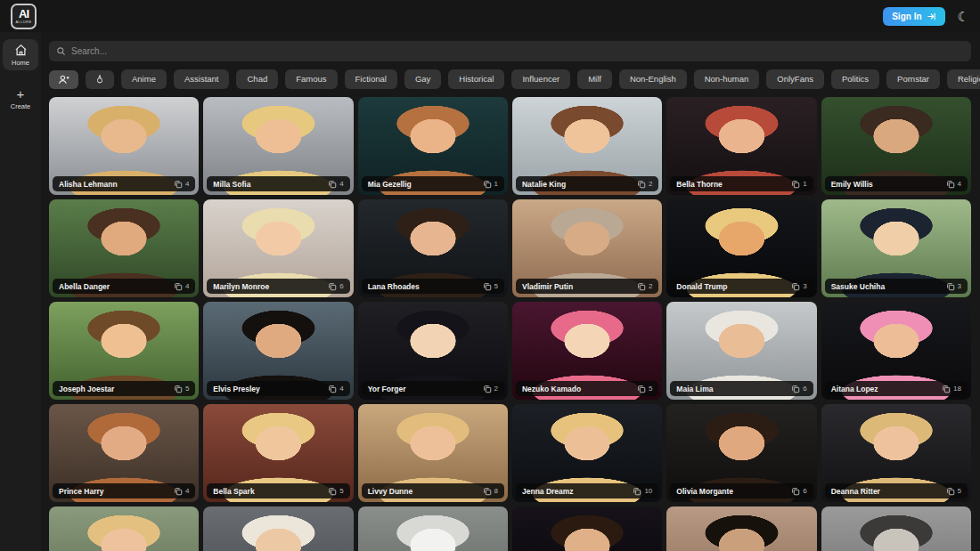 The height and width of the screenshot is (551, 980). I want to click on character-name: Sasuke Uchiha, so click(858, 287).